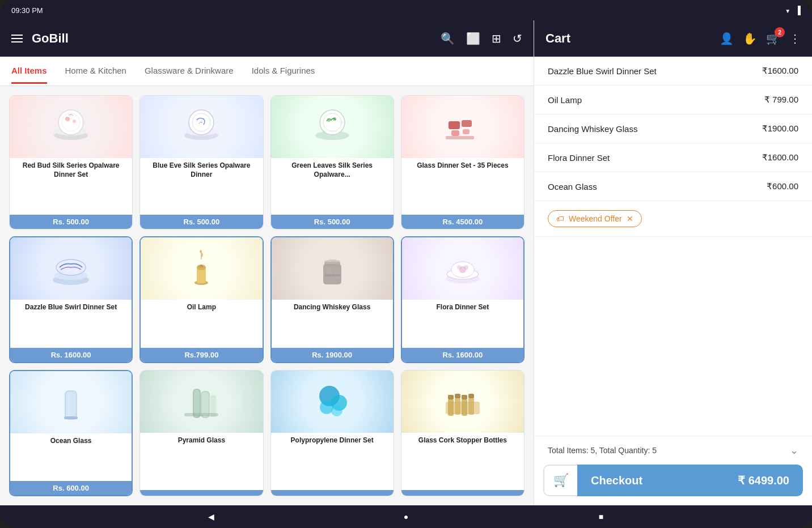 Image resolution: width=812 pixels, height=528 pixels. I want to click on product-name-3: Green Leaves Silk Series Opalware..., so click(332, 170).